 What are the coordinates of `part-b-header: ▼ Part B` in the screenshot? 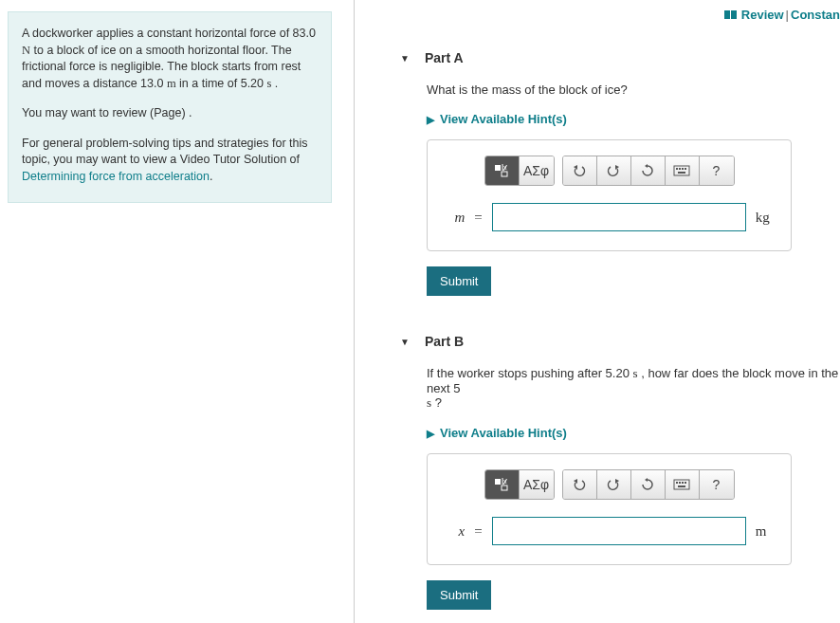 It's located at (620, 341).